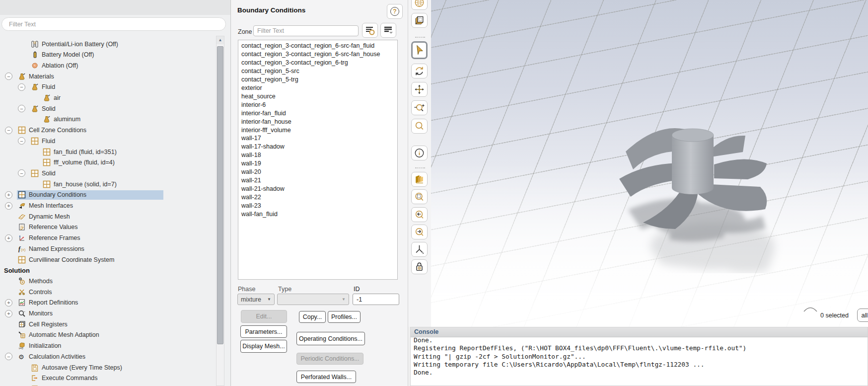  Describe the element at coordinates (319, 198) in the screenshot. I see `zone-list-item: wall-22` at that location.